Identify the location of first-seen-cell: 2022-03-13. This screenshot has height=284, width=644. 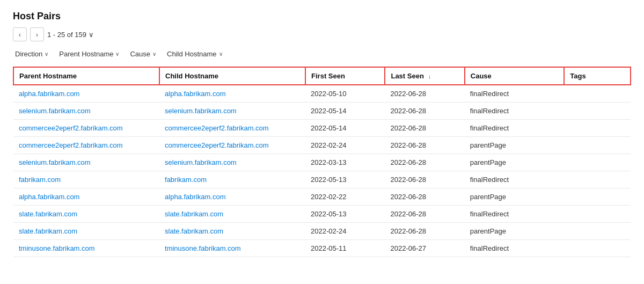
(345, 163).